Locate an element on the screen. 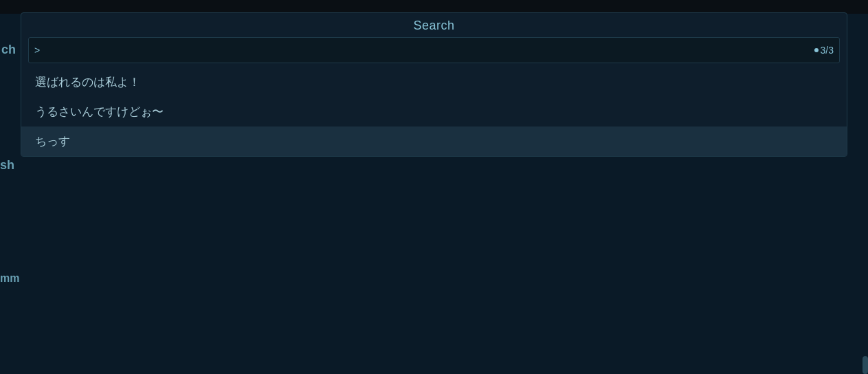  left-edge-bottom-text: mm is located at coordinates (10, 278).